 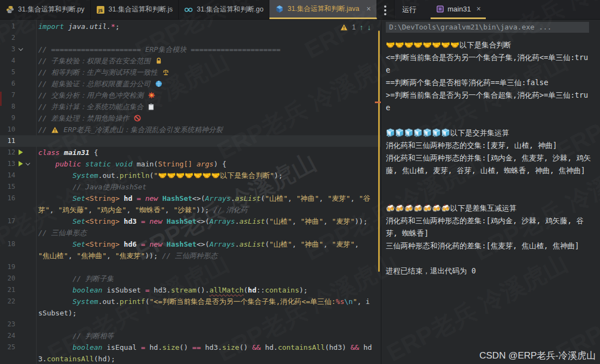 I want to click on code-line-7: 7// 交集分析：用户角色冲突检测, so click(x=190, y=95).